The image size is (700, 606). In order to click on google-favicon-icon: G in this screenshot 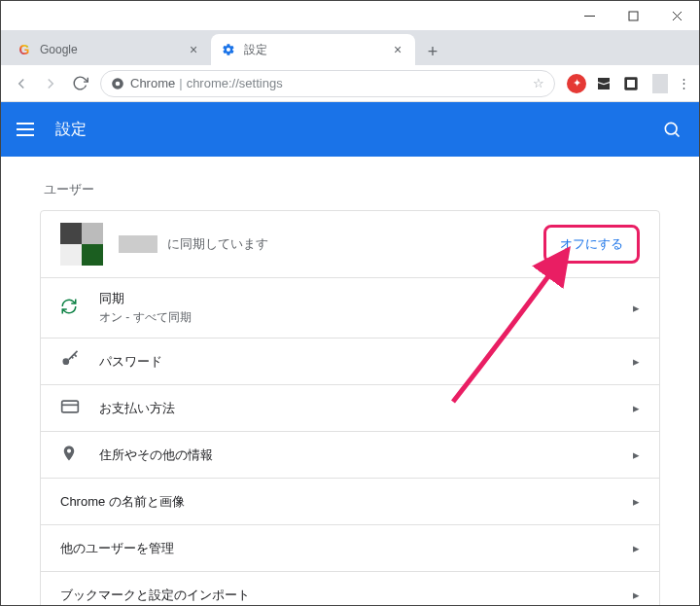, I will do `click(24, 50)`.